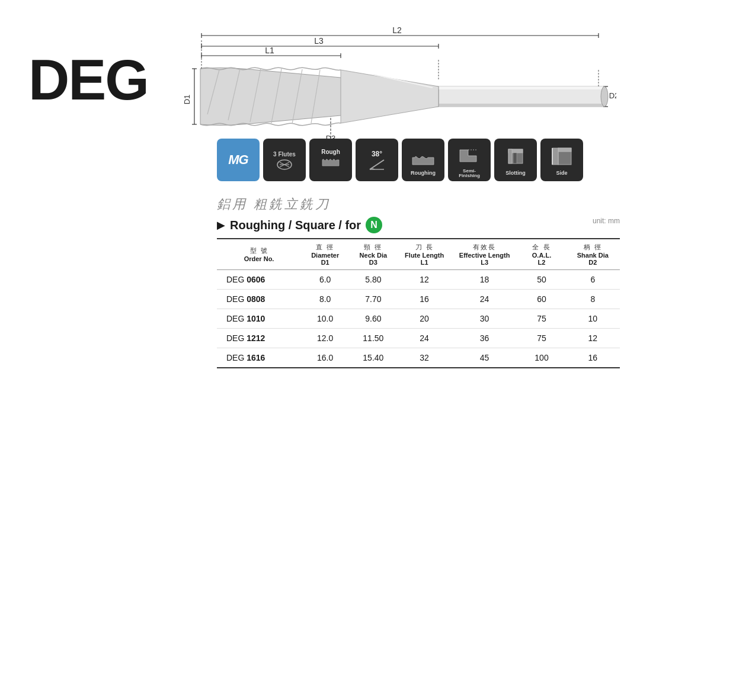 This screenshot has height=700, width=736. I want to click on cell-d3-0: 5.80, so click(373, 280).